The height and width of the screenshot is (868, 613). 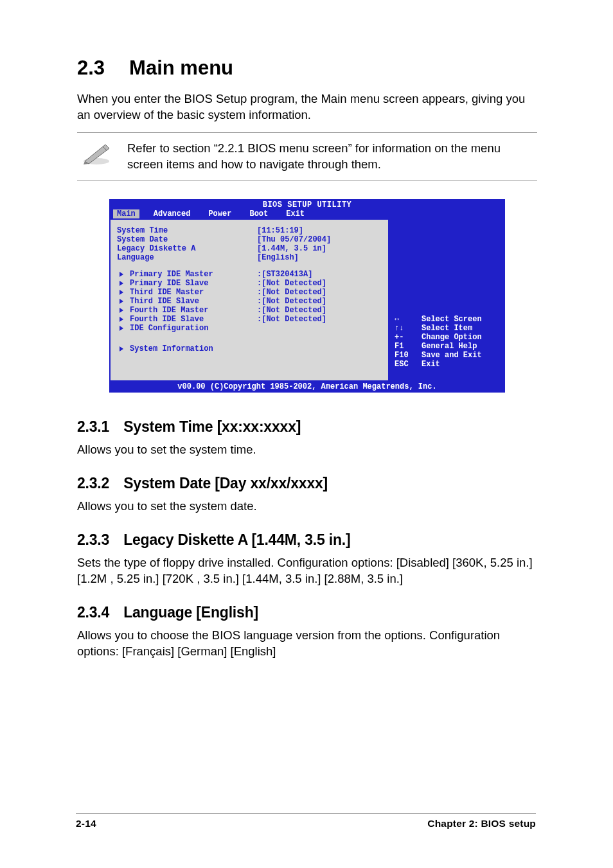 What do you see at coordinates (193, 328) in the screenshot?
I see `bios-sub-label: IDE Configuration` at bounding box center [193, 328].